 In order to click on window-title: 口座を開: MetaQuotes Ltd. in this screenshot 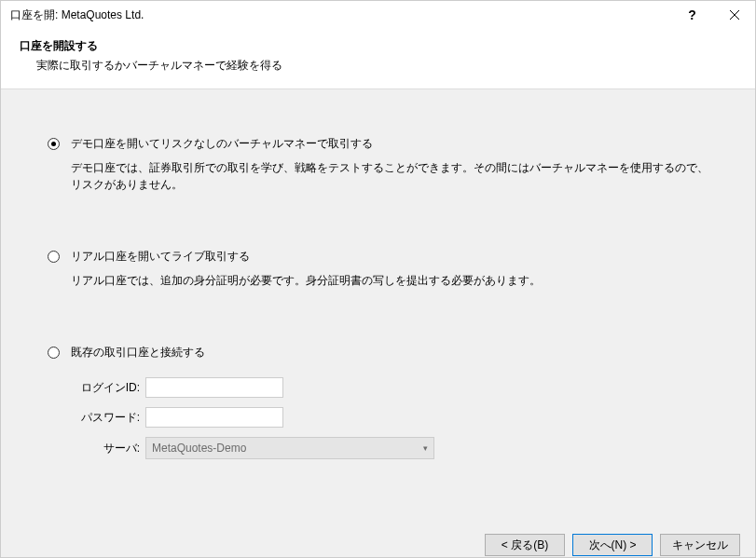, I will do `click(76, 15)`.